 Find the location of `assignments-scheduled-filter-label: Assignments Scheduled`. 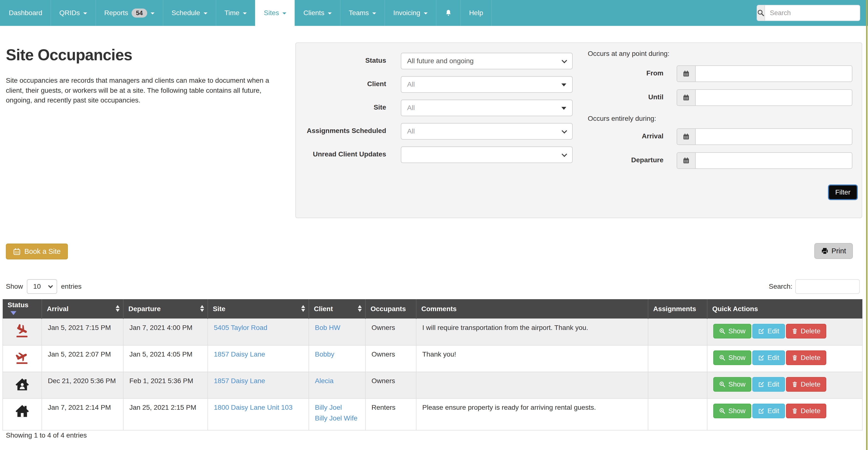

assignments-scheduled-filter-label: Assignments Scheduled is located at coordinates (341, 131).